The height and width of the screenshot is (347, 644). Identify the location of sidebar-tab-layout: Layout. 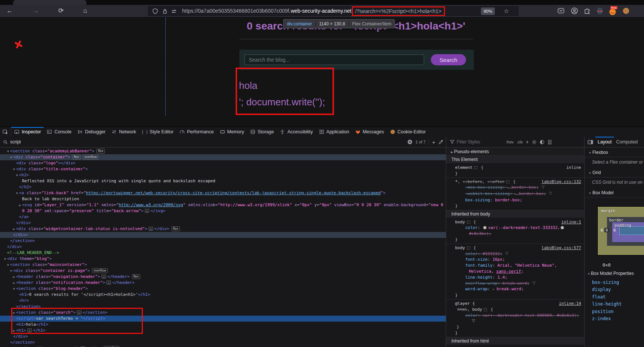
(605, 142).